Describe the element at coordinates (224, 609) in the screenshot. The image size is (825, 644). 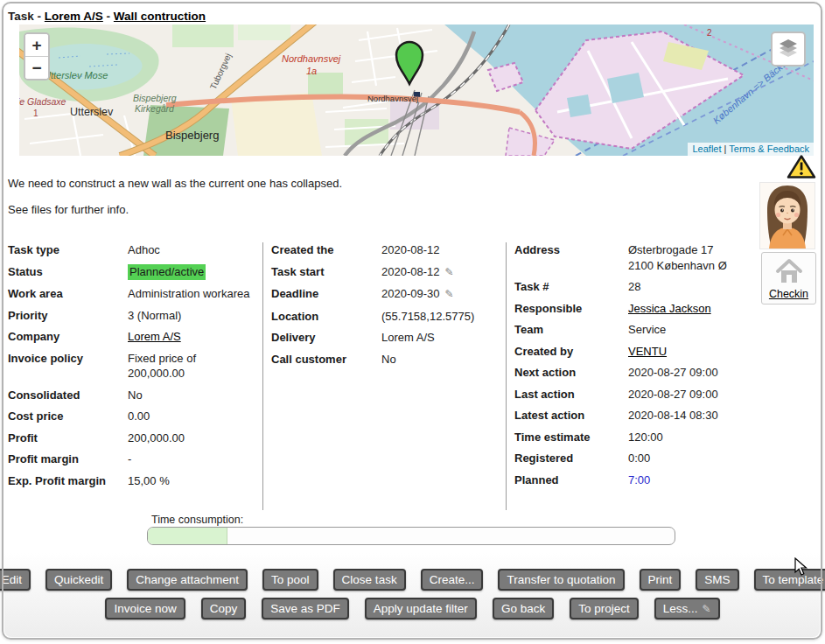
I see `copy-button: Copy` at that location.